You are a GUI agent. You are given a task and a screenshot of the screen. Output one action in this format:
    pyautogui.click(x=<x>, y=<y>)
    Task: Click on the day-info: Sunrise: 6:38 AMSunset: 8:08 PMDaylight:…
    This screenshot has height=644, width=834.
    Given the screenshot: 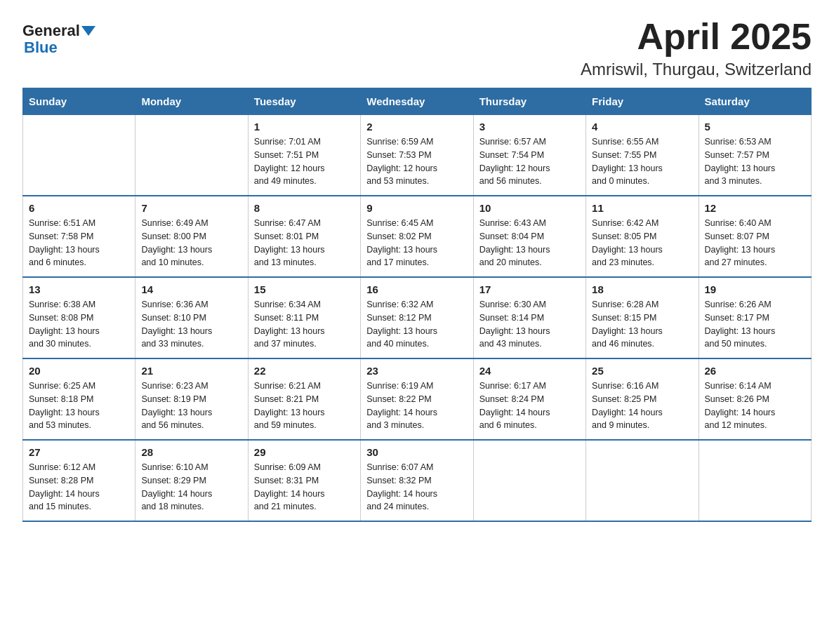 What is the action you would take?
    pyautogui.click(x=79, y=324)
    